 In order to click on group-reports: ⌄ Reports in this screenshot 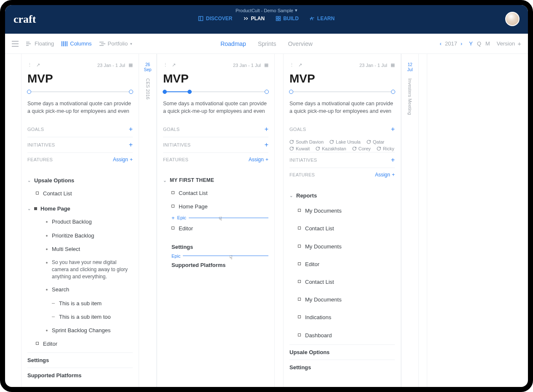, I will do `click(342, 195)`.